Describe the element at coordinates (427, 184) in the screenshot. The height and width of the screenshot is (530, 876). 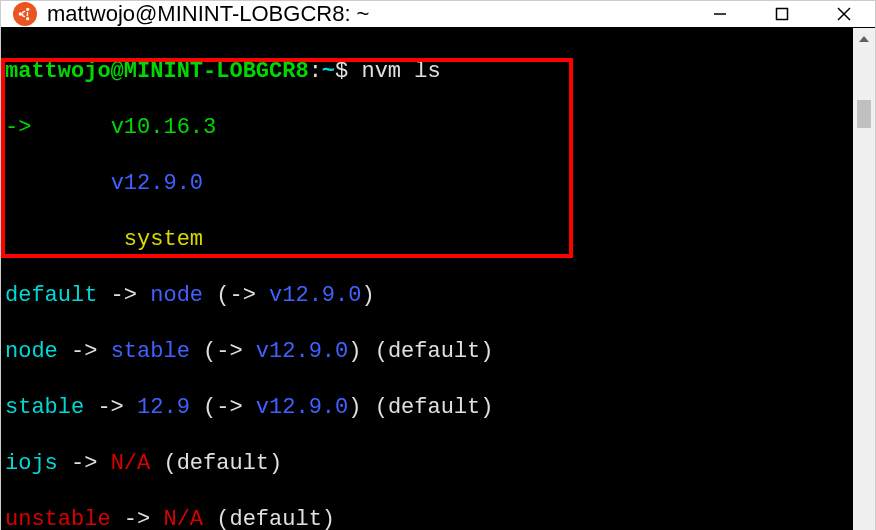
I see `output-line-v12: v12.9.0` at that location.